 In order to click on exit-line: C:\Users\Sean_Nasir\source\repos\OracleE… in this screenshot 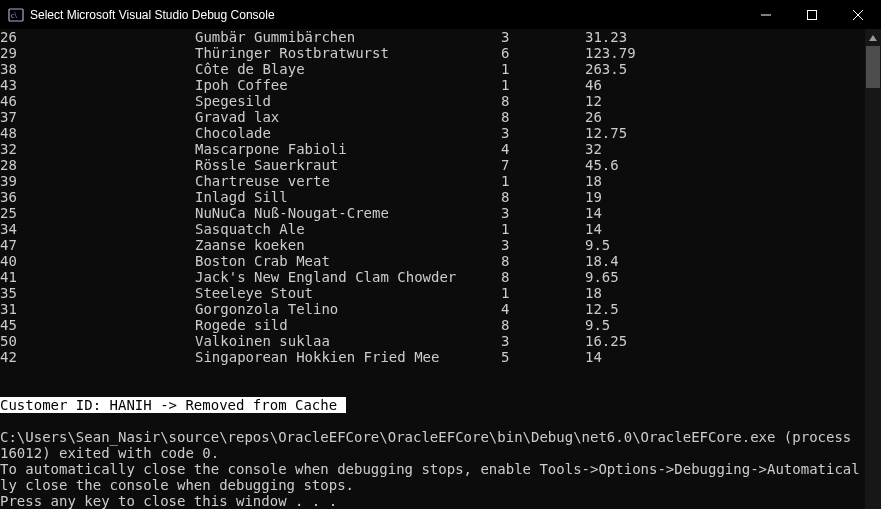, I will do `click(432, 445)`.